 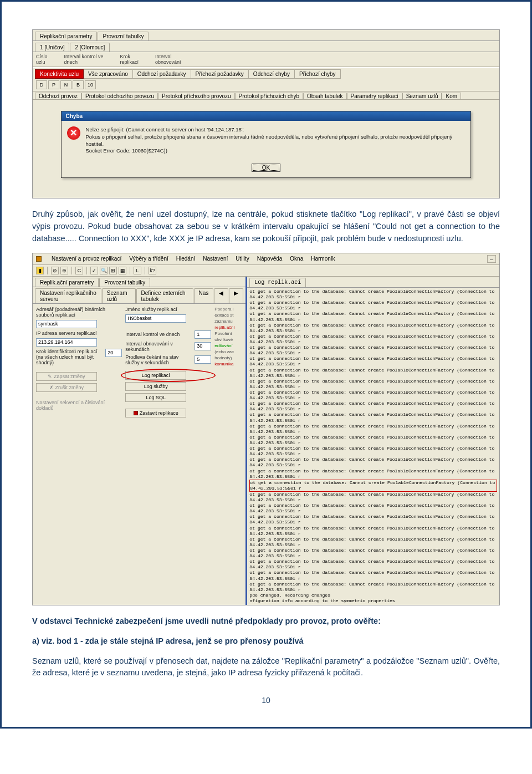 What do you see at coordinates (276, 141) in the screenshot?
I see `error-message: Nelze se připojit: (Cannot connect to se…` at bounding box center [276, 141].